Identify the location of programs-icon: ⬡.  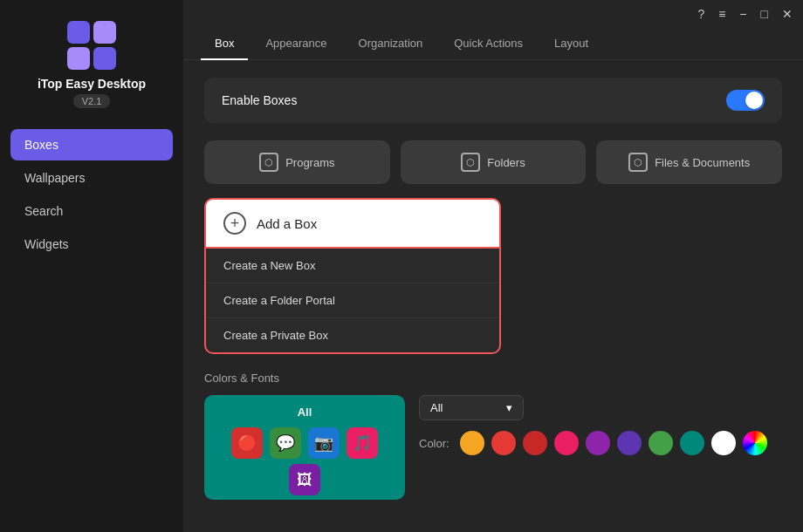
(269, 162).